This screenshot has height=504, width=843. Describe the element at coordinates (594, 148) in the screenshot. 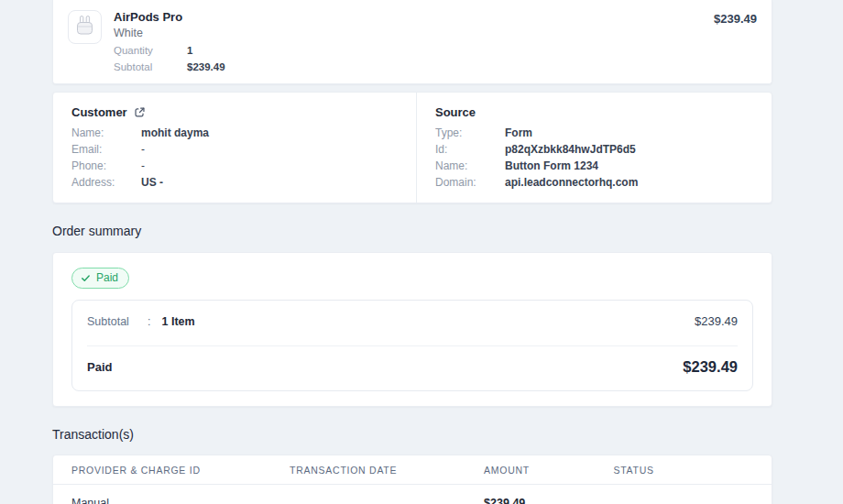

I see `source-section: Source Type: Form Id: p82qXzbkk84hwJdTP6…` at that location.